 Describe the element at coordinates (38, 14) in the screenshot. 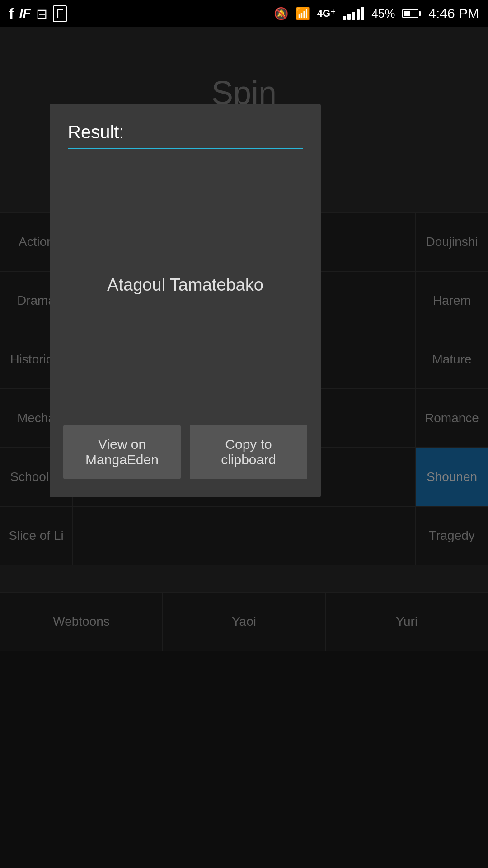

I see `status-left-icons: f IF ⊟ F` at that location.